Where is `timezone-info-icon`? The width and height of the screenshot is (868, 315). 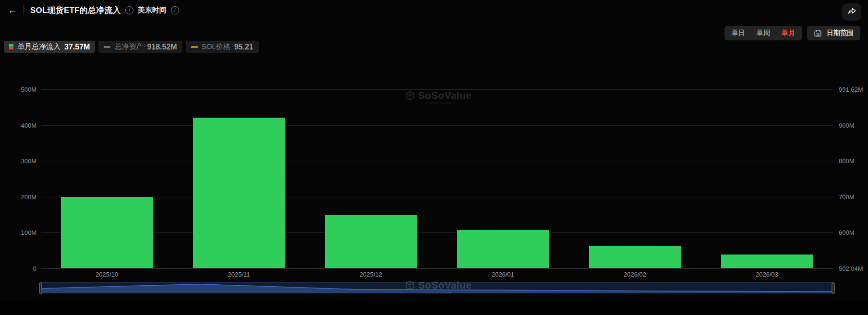
timezone-info-icon is located at coordinates (175, 11).